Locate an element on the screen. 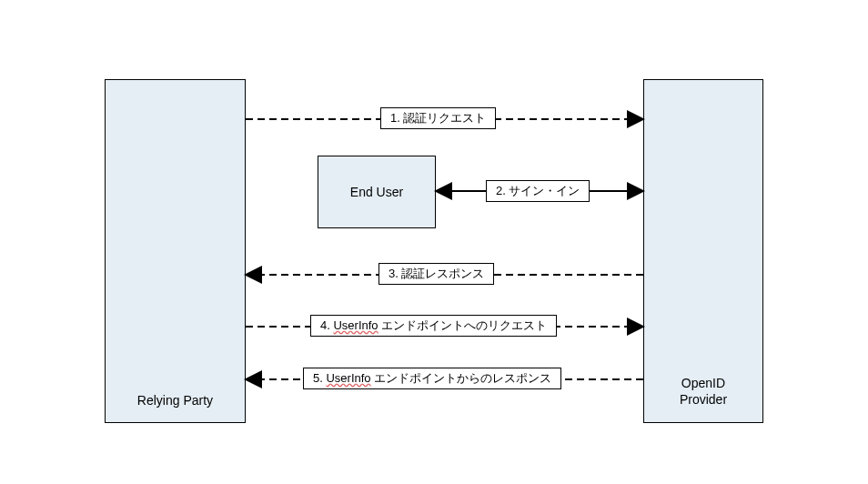  label-m1: 1. 認証リクエスト is located at coordinates (439, 118).